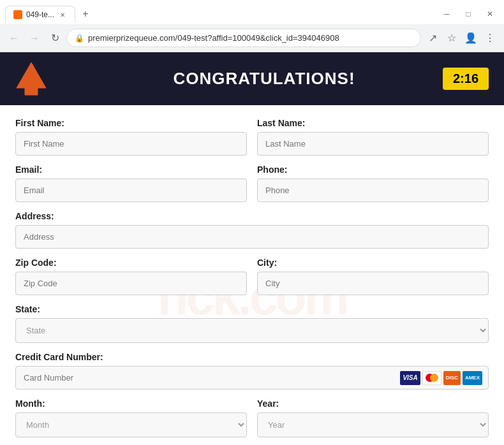 The width and height of the screenshot is (504, 445). Describe the element at coordinates (131, 404) in the screenshot. I see `month-label: Month:` at that location.